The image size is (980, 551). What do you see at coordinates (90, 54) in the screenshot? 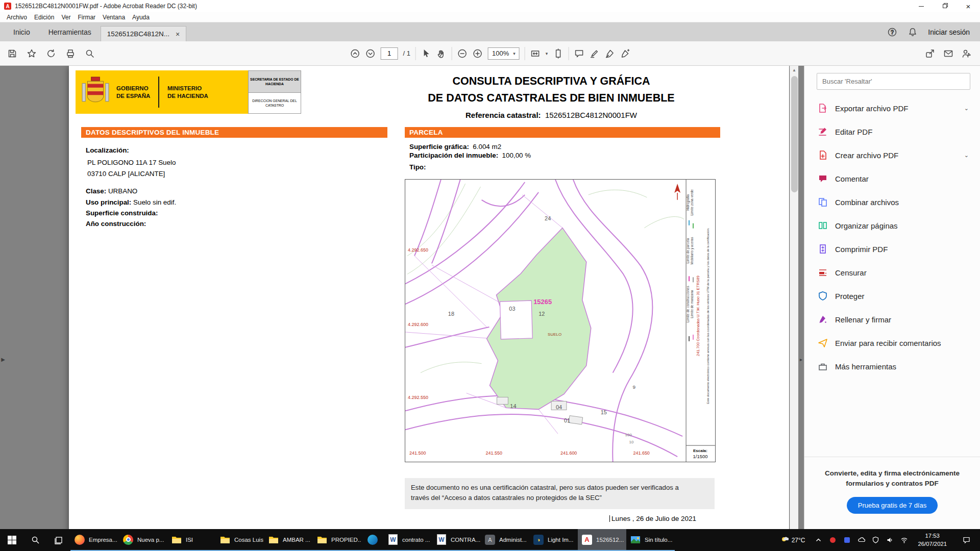
I see `find-icon` at bounding box center [90, 54].